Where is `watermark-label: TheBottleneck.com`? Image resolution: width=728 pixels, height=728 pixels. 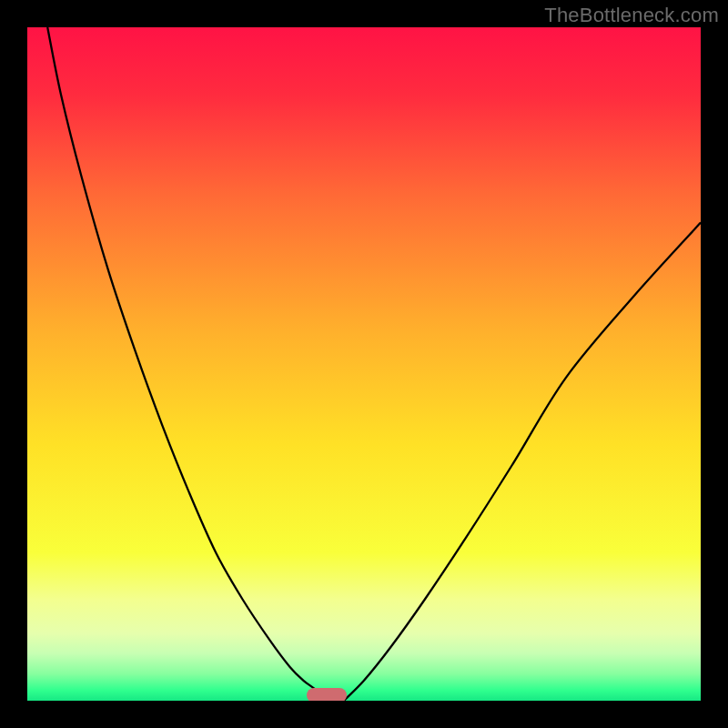
watermark-label: TheBottleneck.com is located at coordinates (632, 15).